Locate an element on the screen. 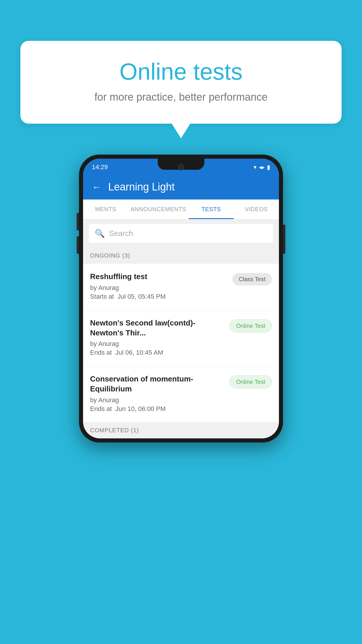 The height and width of the screenshot is (644, 362). volume-down-button is located at coordinates (78, 245).